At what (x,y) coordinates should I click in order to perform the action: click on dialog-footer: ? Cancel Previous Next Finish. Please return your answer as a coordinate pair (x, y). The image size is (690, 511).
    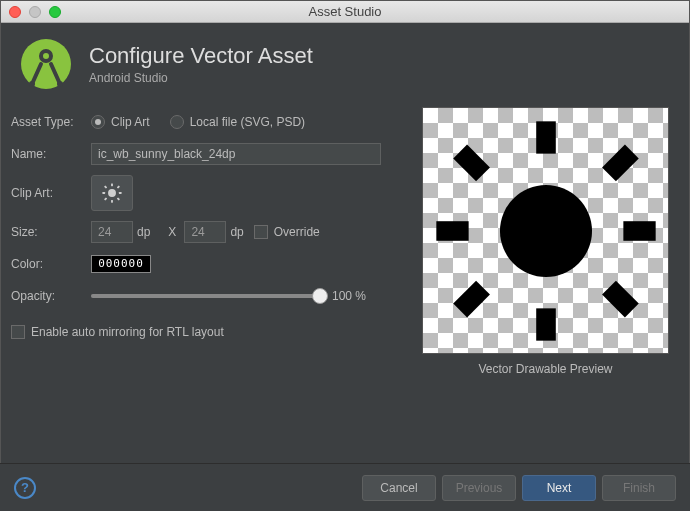
    Looking at the image, I should click on (345, 487).